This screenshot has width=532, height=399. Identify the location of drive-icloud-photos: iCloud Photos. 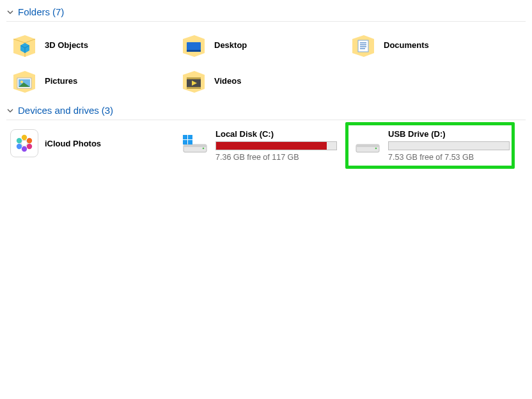
(91, 143).